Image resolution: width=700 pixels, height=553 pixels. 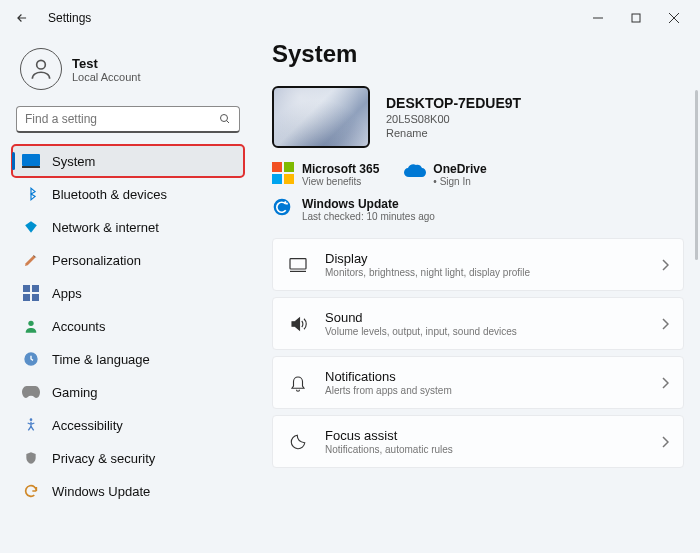 What do you see at coordinates (31, 425) in the screenshot?
I see `accessibility-icon` at bounding box center [31, 425].